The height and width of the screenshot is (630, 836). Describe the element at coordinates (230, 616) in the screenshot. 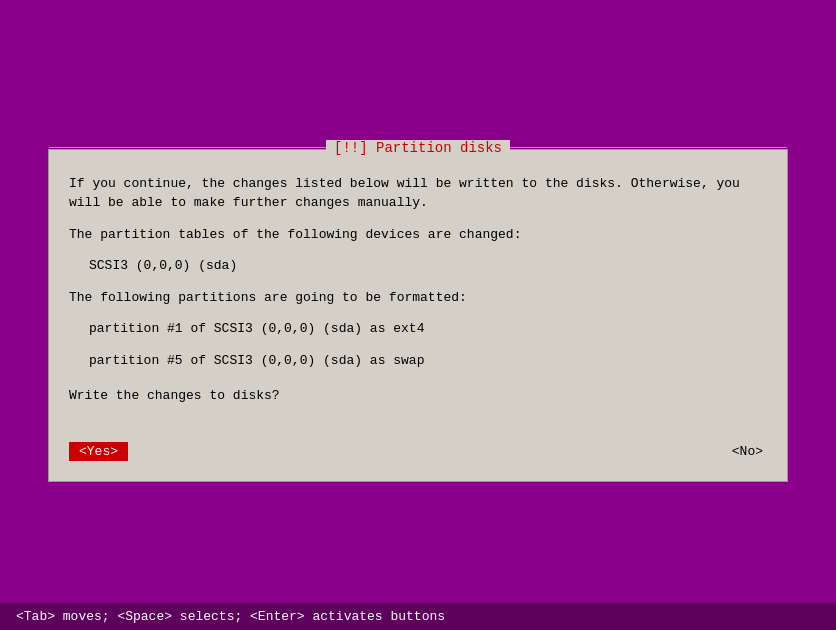

I see `status-text: <Tab> moves; <Space> selects; <Enter> ac…` at that location.